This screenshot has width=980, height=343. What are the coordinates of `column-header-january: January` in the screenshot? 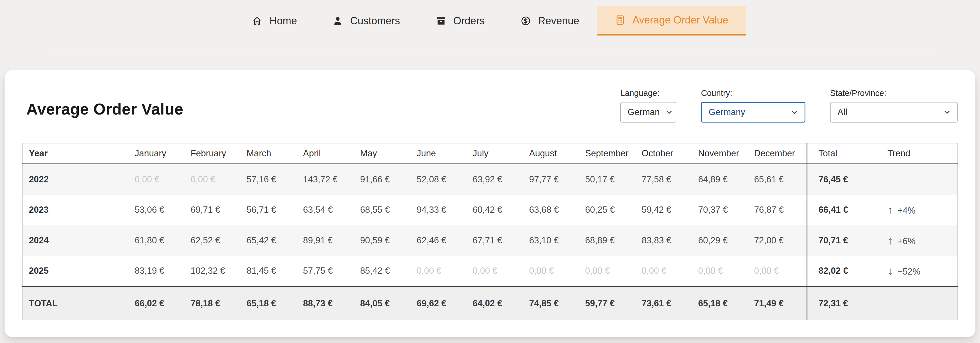 It's located at (162, 154).